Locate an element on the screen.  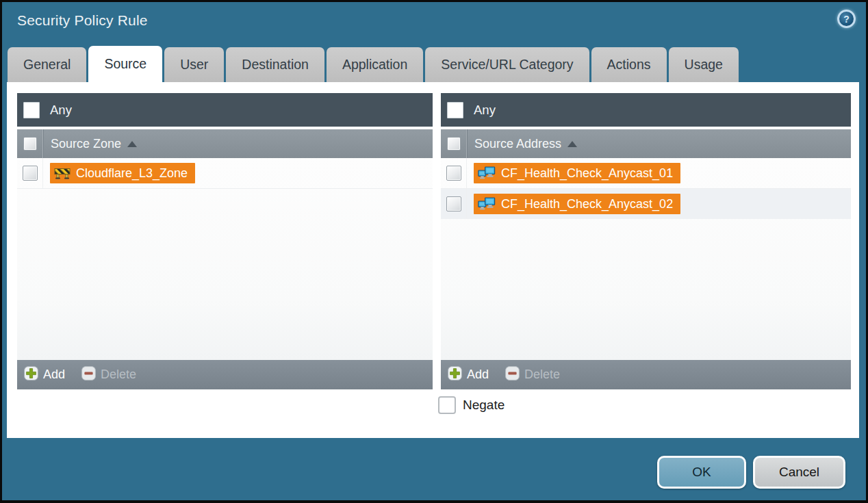
negate-label: Negate is located at coordinates (483, 405).